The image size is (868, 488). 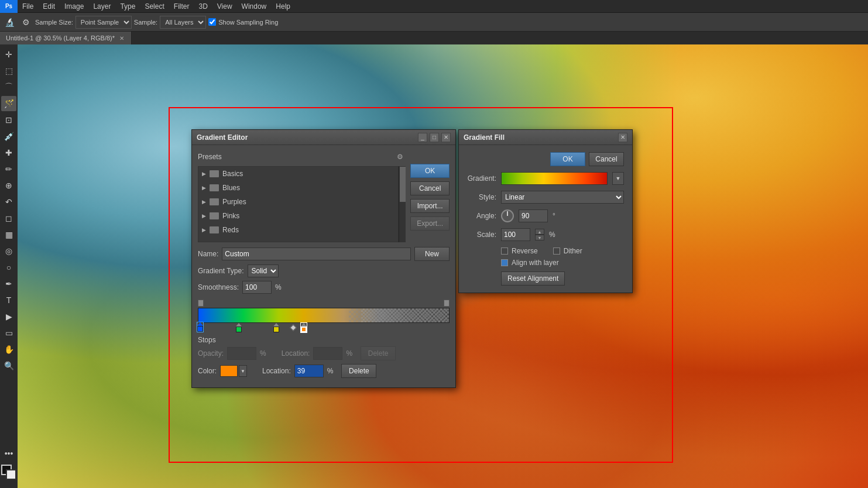 I want to click on new-button: New, so click(x=432, y=254).